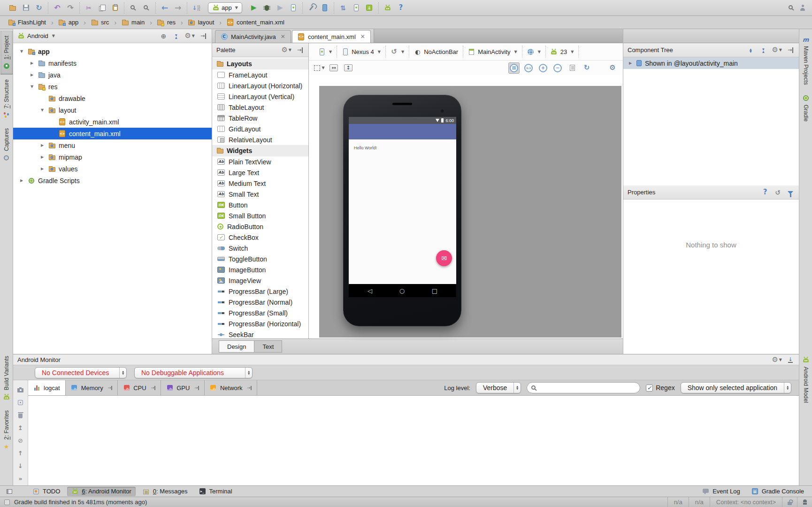 This screenshot has height=507, width=812. What do you see at coordinates (70, 8) in the screenshot?
I see `redo-button: ↷` at bounding box center [70, 8].